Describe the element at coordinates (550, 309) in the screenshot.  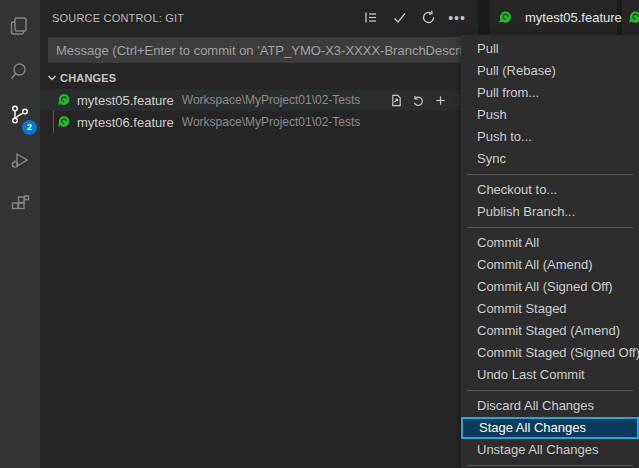
I see `menu-item-commit-staged: Commit Staged` at that location.